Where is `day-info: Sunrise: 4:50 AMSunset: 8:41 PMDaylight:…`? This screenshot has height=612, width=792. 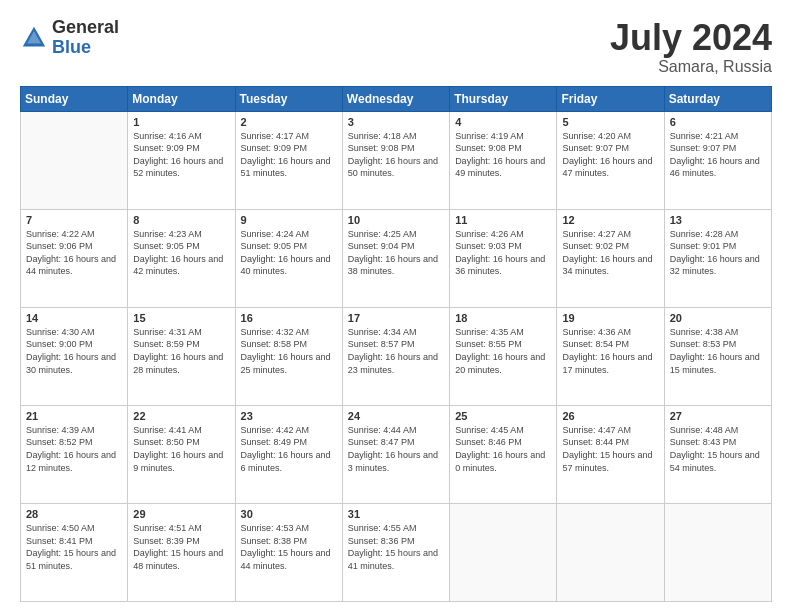
day-info: Sunrise: 4:50 AMSunset: 8:41 PMDaylight:… is located at coordinates (74, 547).